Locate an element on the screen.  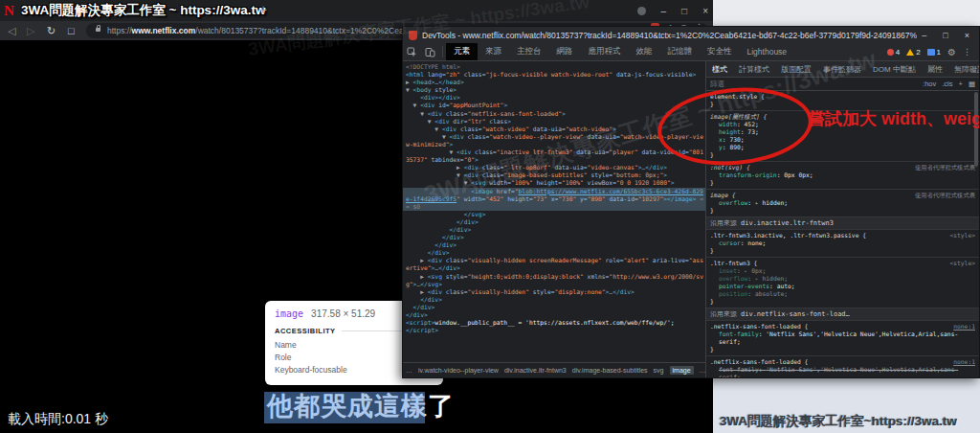
inherited-from-section: 沿用來源div.inactive.ltr-fntwn3 is located at coordinates (842, 224).